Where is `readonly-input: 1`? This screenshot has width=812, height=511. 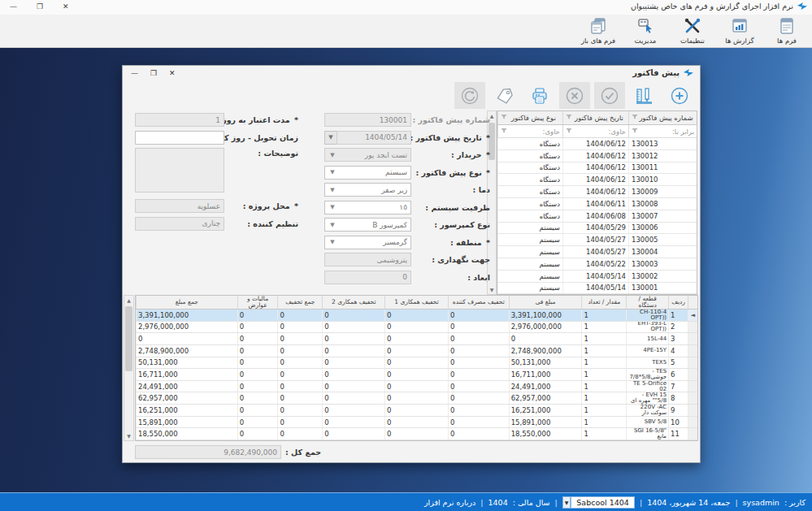
readonly-input: 1 is located at coordinates (180, 120).